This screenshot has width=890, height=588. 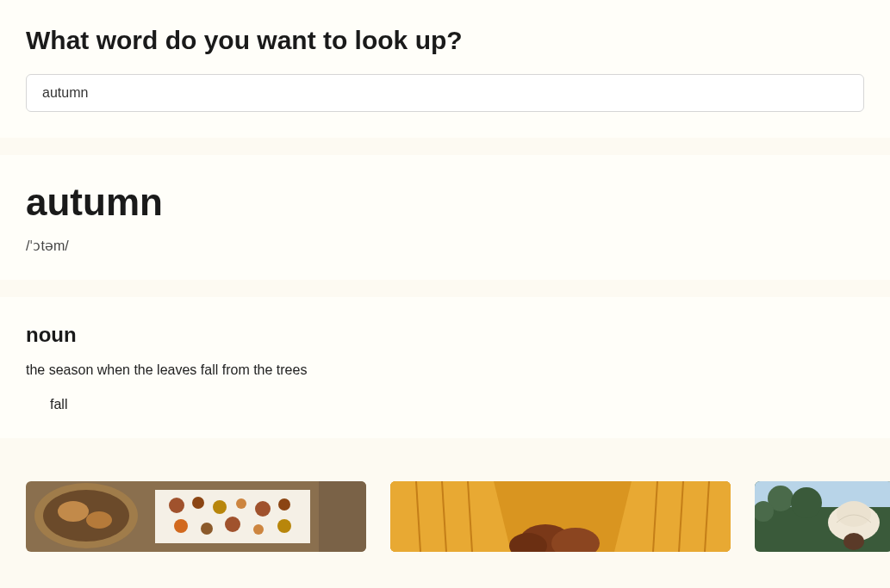 What do you see at coordinates (445, 40) in the screenshot?
I see `search-label: What word do you want to look up?` at bounding box center [445, 40].